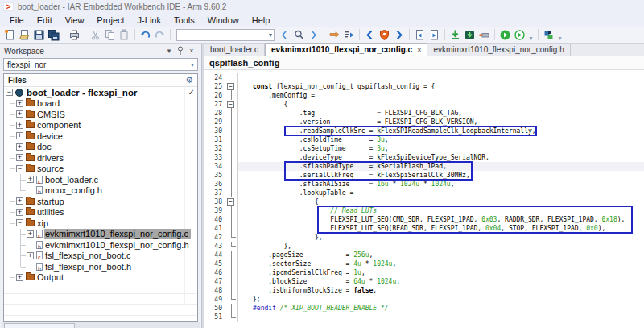  Describe the element at coordinates (506, 35) in the screenshot. I see `debug-with-download-icon` at that location.